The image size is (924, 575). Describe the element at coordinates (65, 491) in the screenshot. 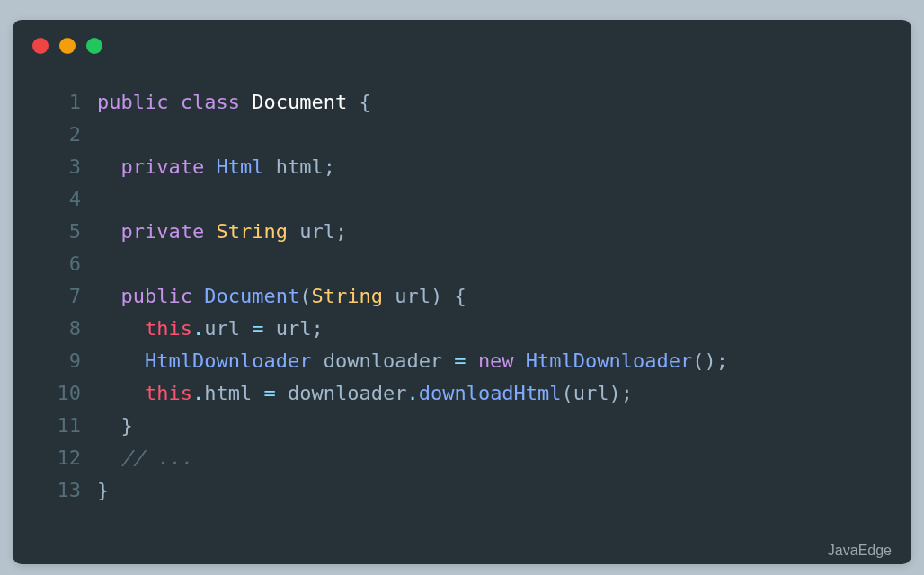

I see `line-number: 13` at that location.